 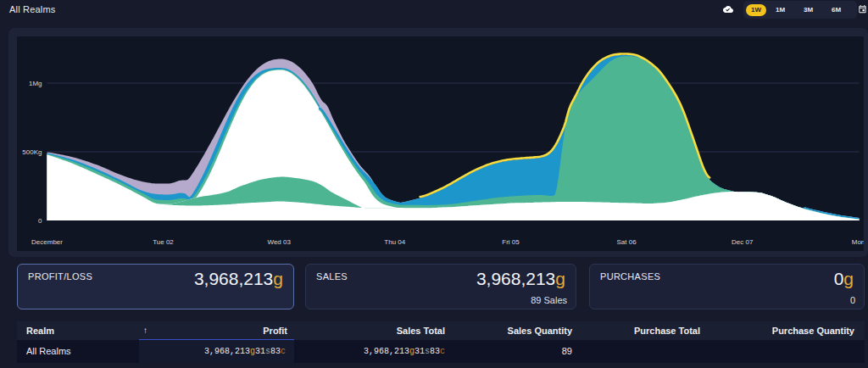 I want to click on svg-text: Wed 03, so click(x=279, y=243).